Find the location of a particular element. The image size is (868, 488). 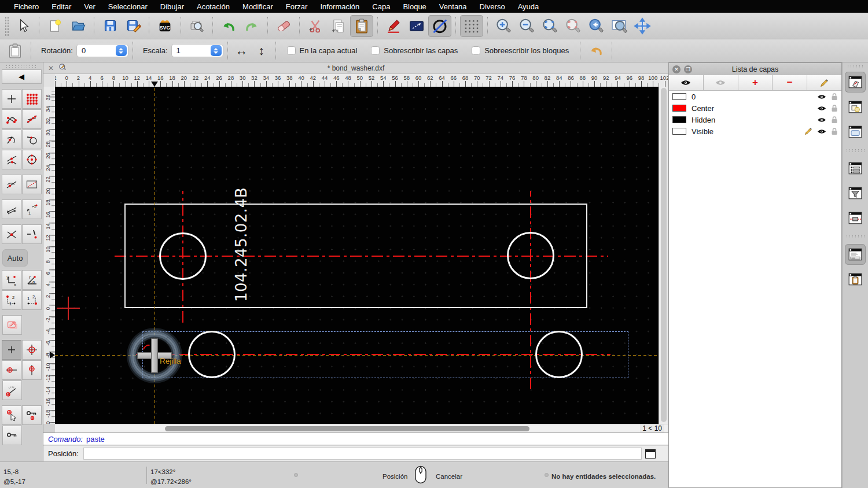

coordinate-polar-button: ra is located at coordinates (32, 280).